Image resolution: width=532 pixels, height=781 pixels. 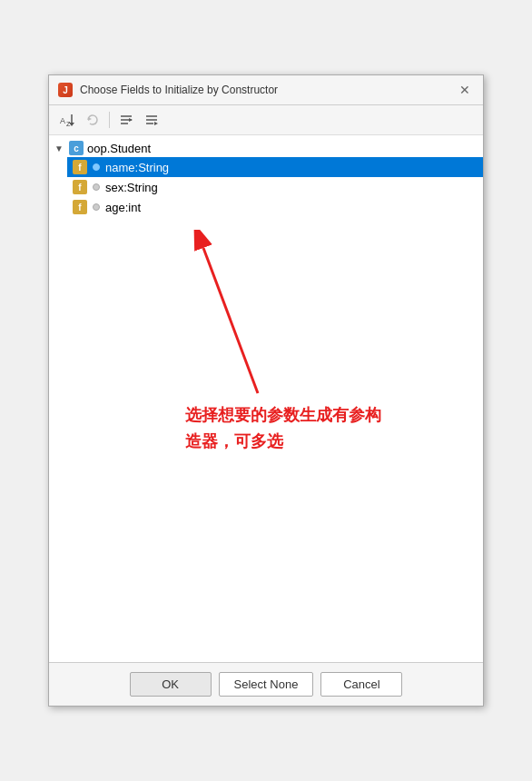 I want to click on field-label-sex: sex:String, so click(x=132, y=187).